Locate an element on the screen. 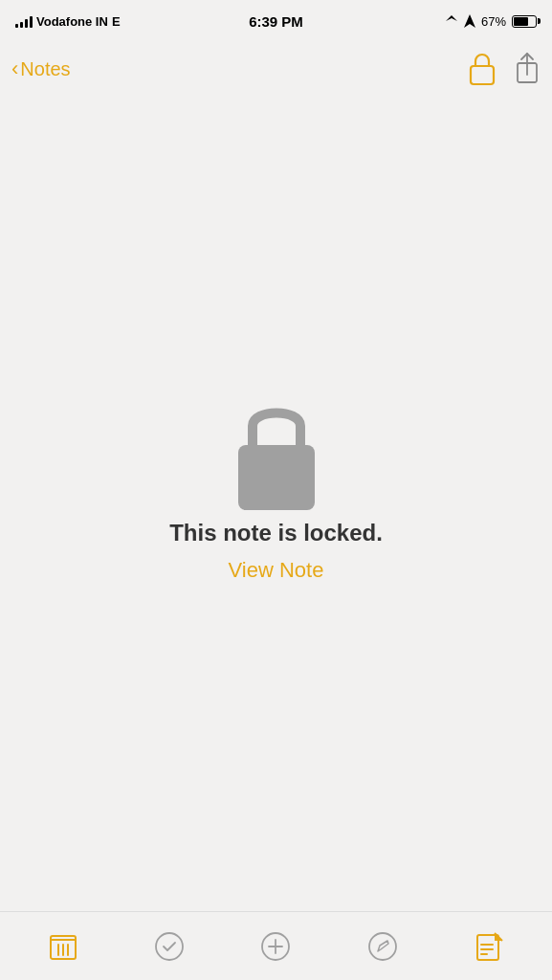  carrier-name: Vodafone IN is located at coordinates (73, 21).